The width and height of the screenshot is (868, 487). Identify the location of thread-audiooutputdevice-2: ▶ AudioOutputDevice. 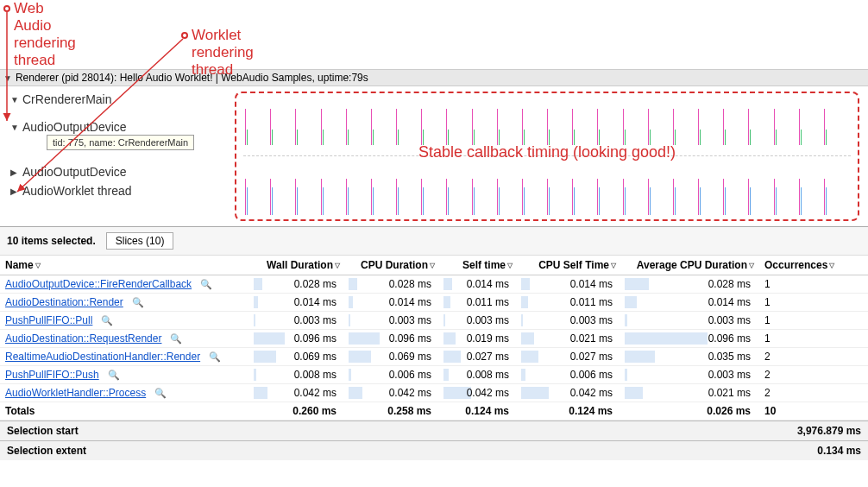
(116, 172).